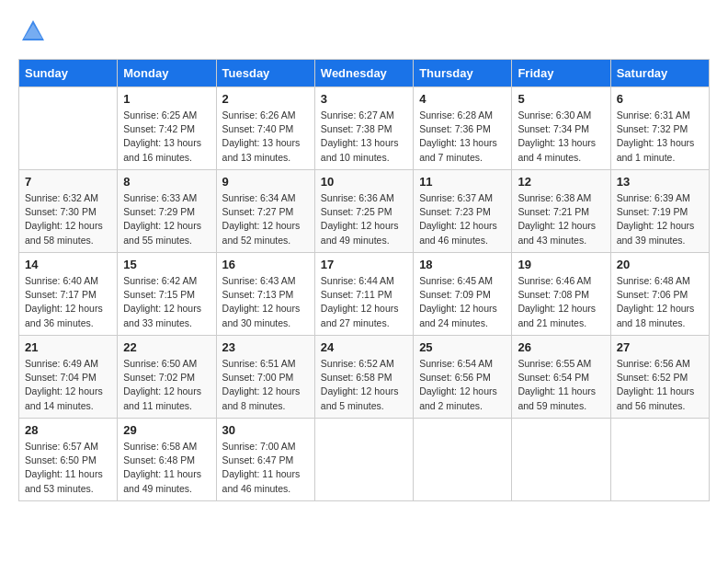  What do you see at coordinates (265, 129) in the screenshot?
I see `calendar-cell: 2Sunrise: 6:26 AM Sunset: 7:40 PM Daylig…` at bounding box center [265, 129].